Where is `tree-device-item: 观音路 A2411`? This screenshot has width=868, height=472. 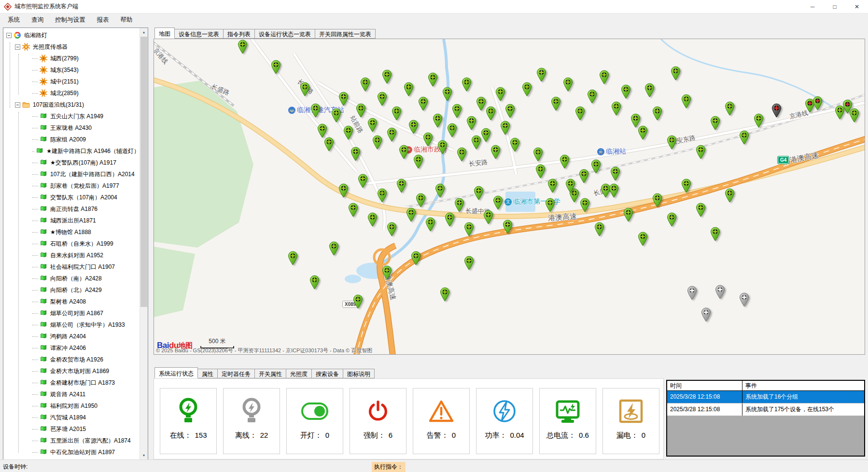 tree-device-item: 观音路 A2411 is located at coordinates (71, 394).